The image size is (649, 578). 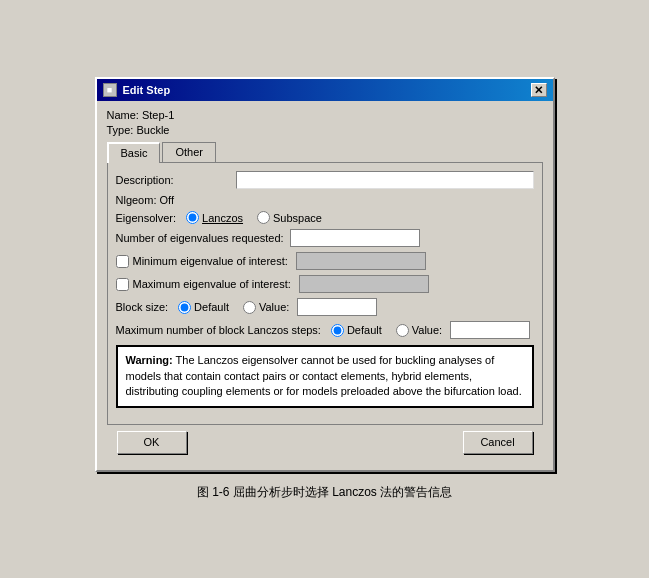 I want to click on name-label: Name:, so click(x=123, y=115).